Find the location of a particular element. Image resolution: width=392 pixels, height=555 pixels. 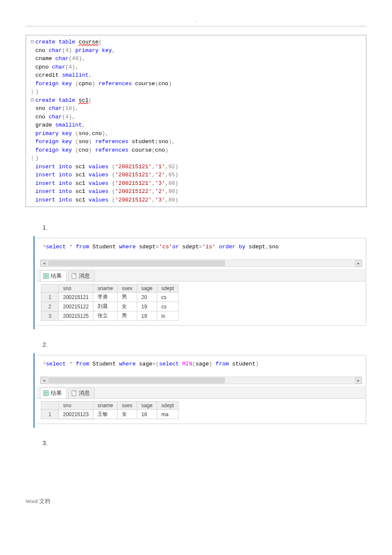

grid-cell: 200215123 is located at coordinates (76, 414).